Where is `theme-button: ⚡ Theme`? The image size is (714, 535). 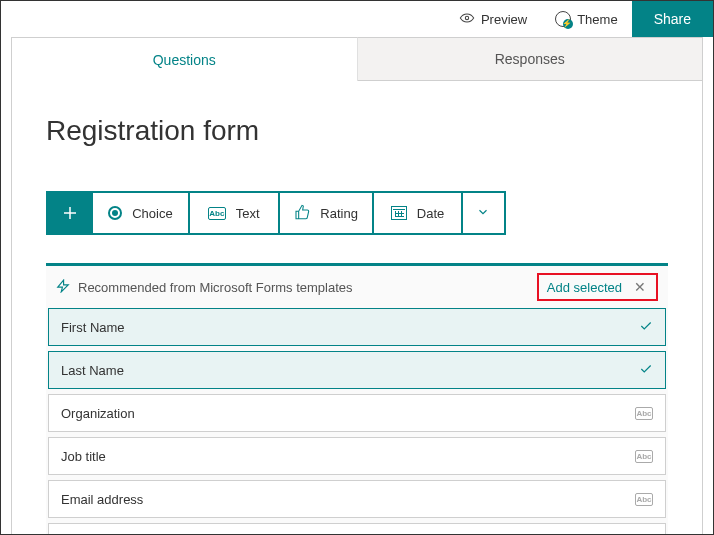 theme-button: ⚡ Theme is located at coordinates (586, 19).